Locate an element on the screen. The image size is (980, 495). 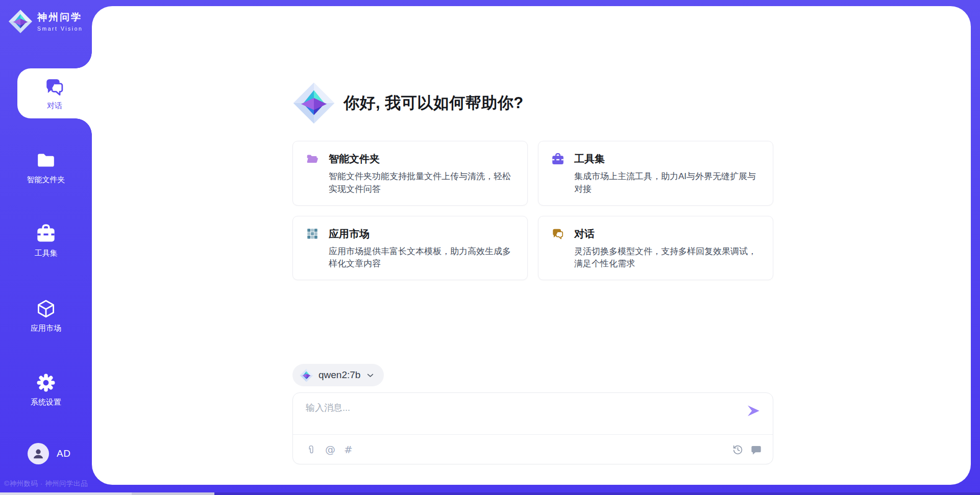
card-title: 工具集 is located at coordinates (590, 159).